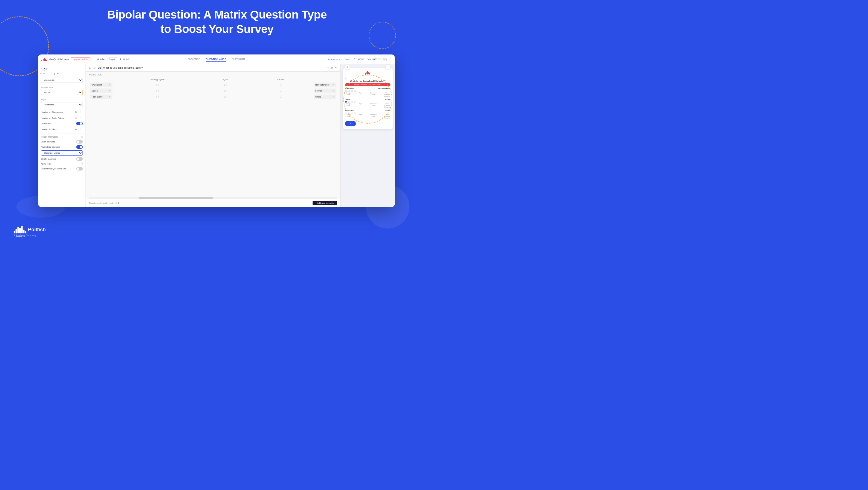 The height and width of the screenshot is (490, 868). Describe the element at coordinates (47, 73) in the screenshot. I see `up-icon: ↑` at that location.